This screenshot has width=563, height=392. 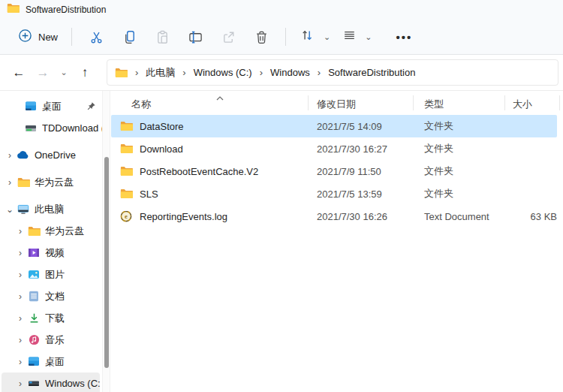 I want to click on arrow-left-icon: ←, so click(x=19, y=72).